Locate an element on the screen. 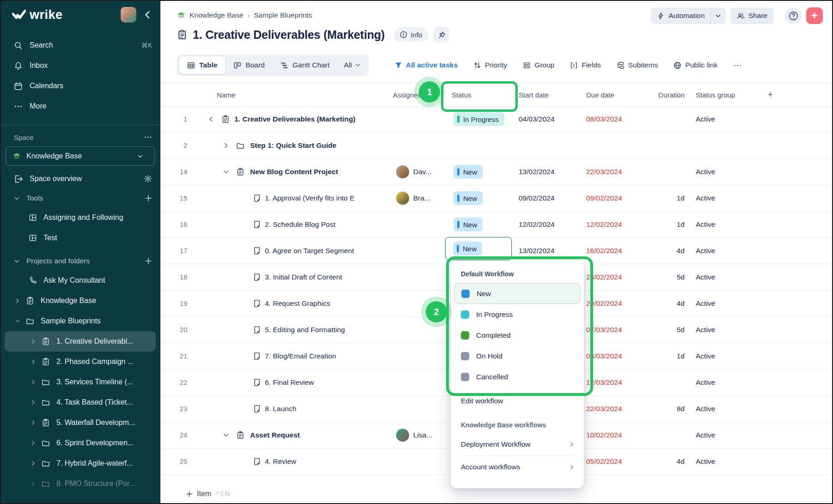 This screenshot has height=504, width=833. sidebar-tool-item: Assigning and Following is located at coordinates (80, 218).